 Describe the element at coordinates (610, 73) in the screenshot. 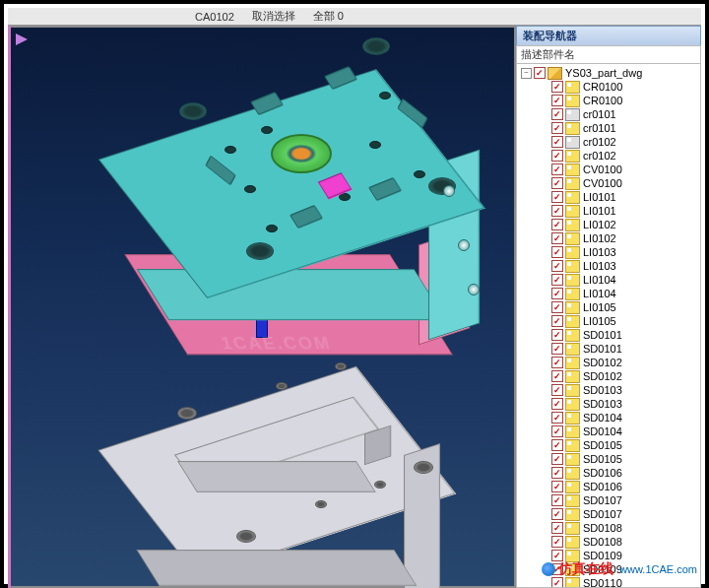

I see `tree-root-item: − ✓ YS03_part_dwg` at that location.